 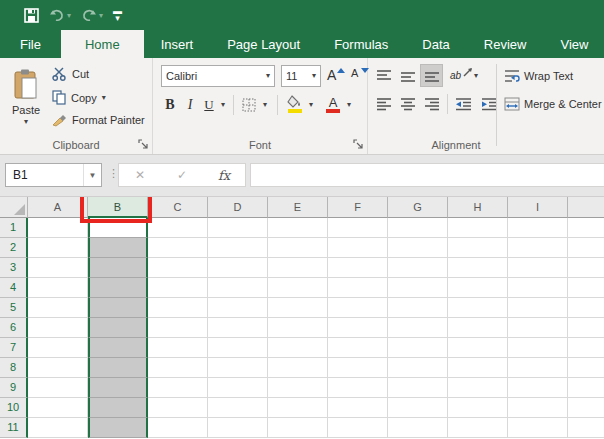 What do you see at coordinates (408, 76) in the screenshot?
I see `middle-align-button` at bounding box center [408, 76].